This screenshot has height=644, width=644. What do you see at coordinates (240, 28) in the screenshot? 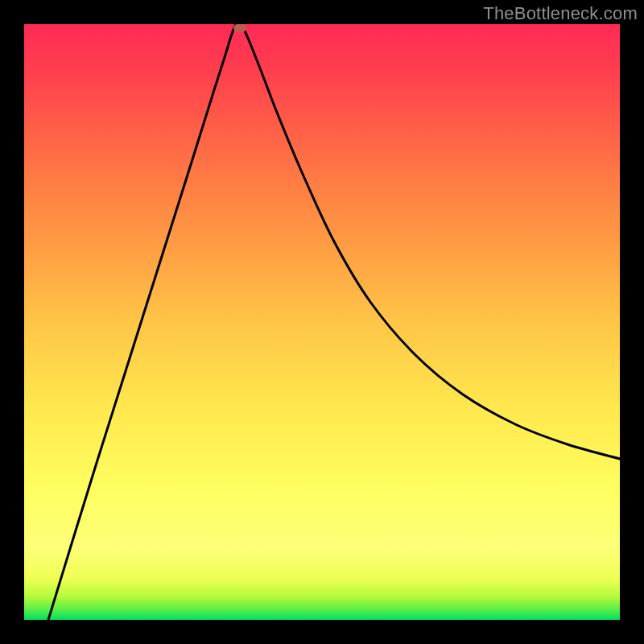
I see `minimum-marker` at bounding box center [240, 28].